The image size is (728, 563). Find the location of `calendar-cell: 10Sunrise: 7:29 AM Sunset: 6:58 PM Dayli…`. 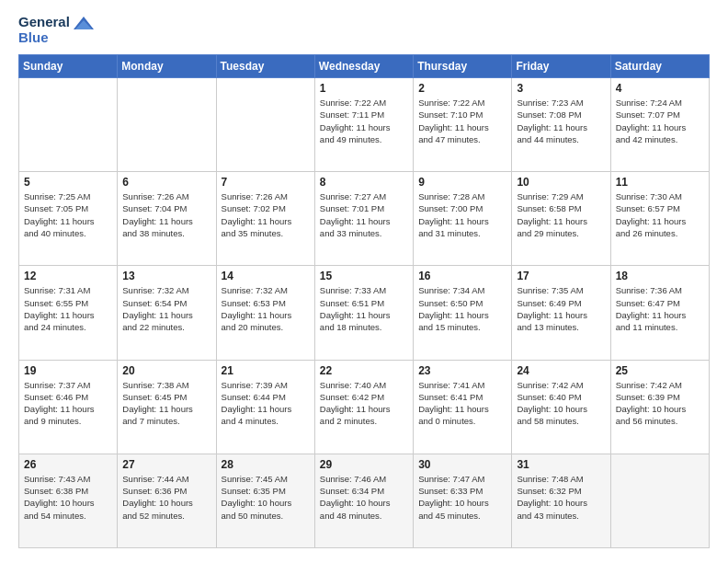

calendar-cell: 10Sunrise: 7:29 AM Sunset: 6:58 PM Dayli… is located at coordinates (561, 219).